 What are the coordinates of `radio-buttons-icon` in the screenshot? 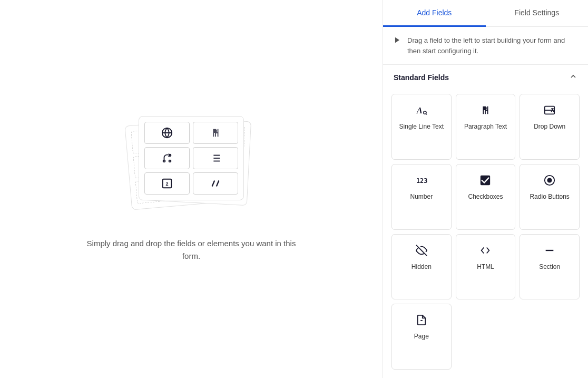 It's located at (550, 180).